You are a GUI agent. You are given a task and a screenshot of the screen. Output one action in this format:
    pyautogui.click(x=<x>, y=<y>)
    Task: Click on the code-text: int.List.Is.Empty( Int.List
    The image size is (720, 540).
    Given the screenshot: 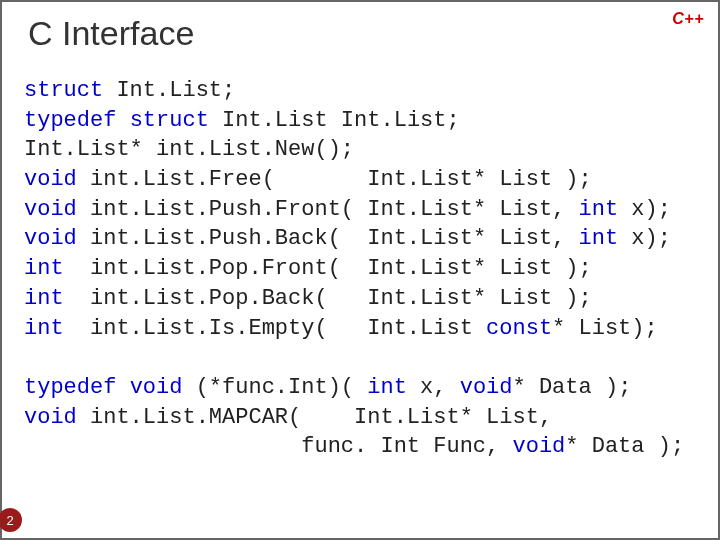 What is the action you would take?
    pyautogui.click(x=275, y=328)
    